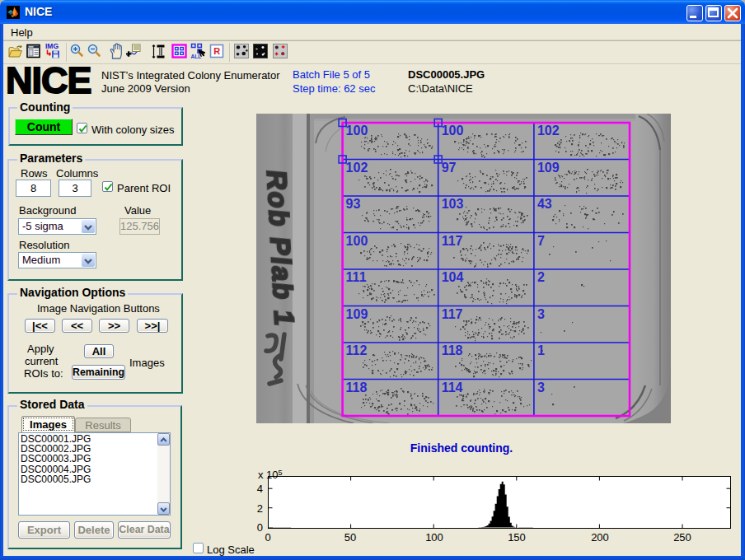 The width and height of the screenshot is (745, 560). Describe the element at coordinates (541, 351) in the screenshot. I see `svg-text: 1` at that location.